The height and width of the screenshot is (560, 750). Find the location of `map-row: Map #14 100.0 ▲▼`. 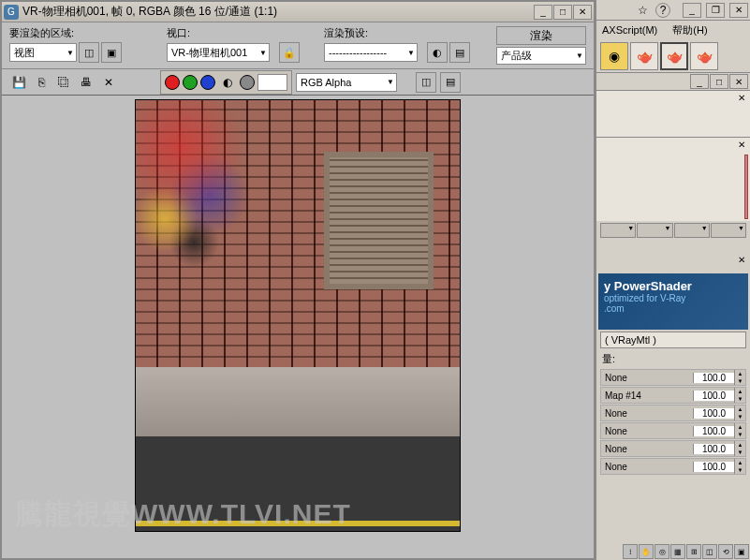

map-row: Map #14 100.0 ▲▼ is located at coordinates (673, 395).